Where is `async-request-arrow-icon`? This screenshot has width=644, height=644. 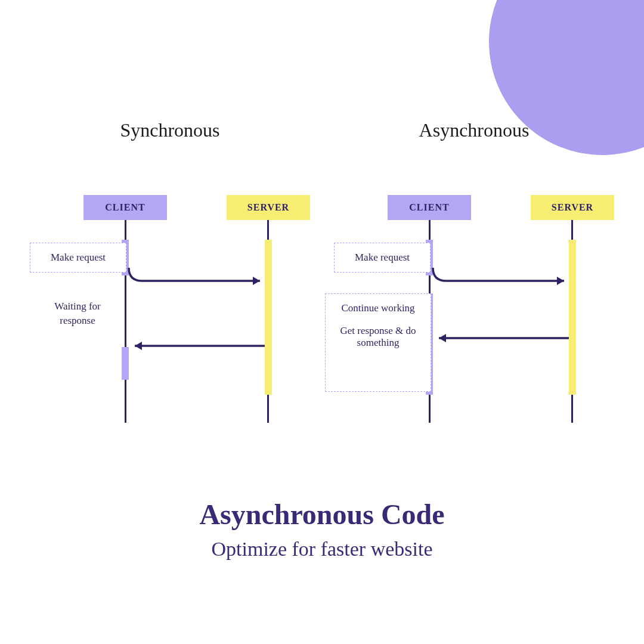
async-request-arrow-icon is located at coordinates (501, 278).